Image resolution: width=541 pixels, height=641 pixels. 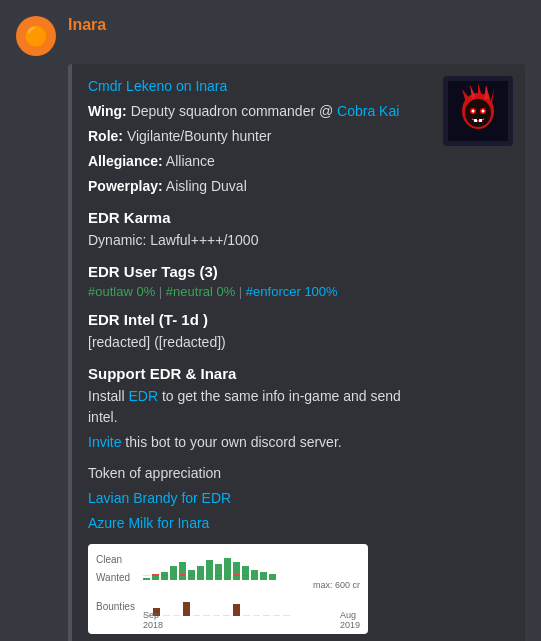 I want to click on support-section: Support EDR & Inara Install EDR to get t…, so click(x=256, y=409).